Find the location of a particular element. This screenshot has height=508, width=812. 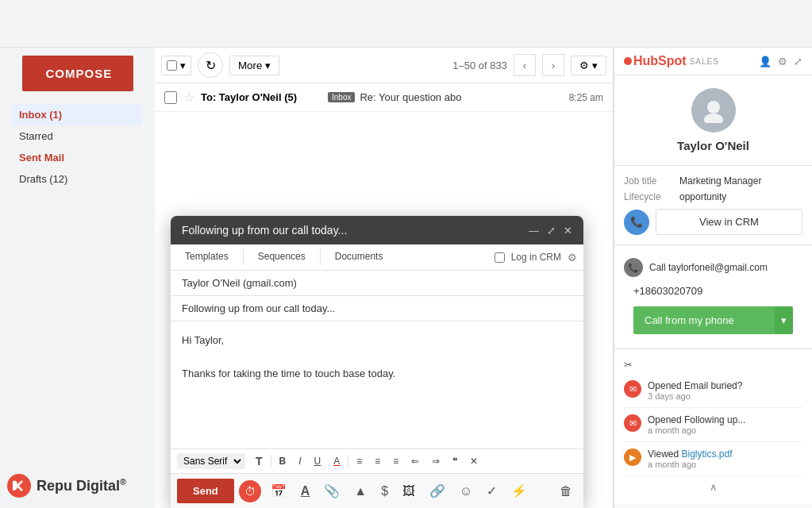

bold-button: B is located at coordinates (283, 461).